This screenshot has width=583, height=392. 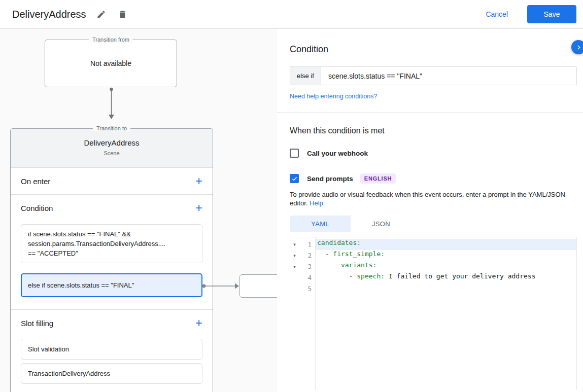 What do you see at coordinates (302, 256) in the screenshot?
I see `gutter-row: ▾ 2` at bounding box center [302, 256].